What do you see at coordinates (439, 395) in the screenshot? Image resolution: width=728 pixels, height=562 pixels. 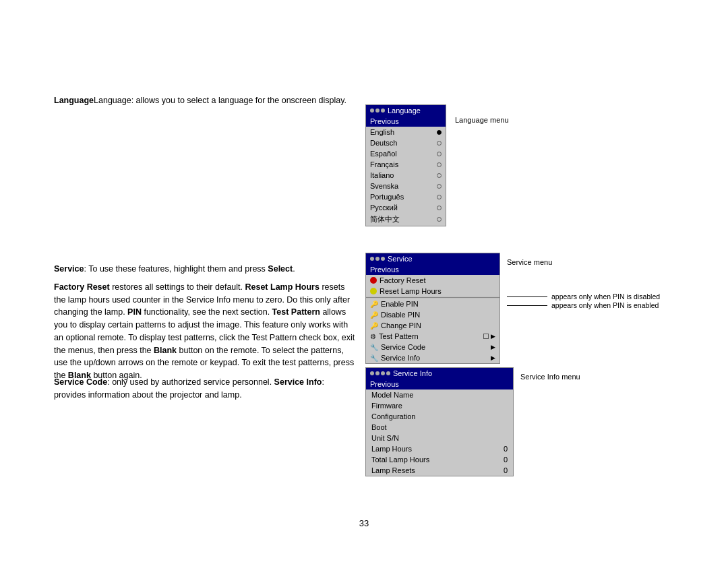 I see `service-info-model-name: Model Name` at bounding box center [439, 395].